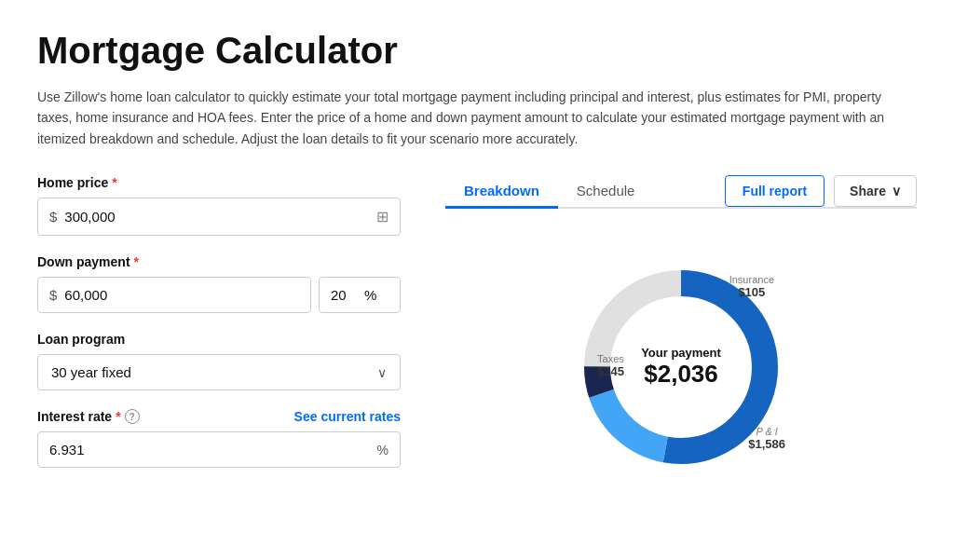  Describe the element at coordinates (91, 373) in the screenshot. I see `loan-program-value: 30 year fixed` at that location.